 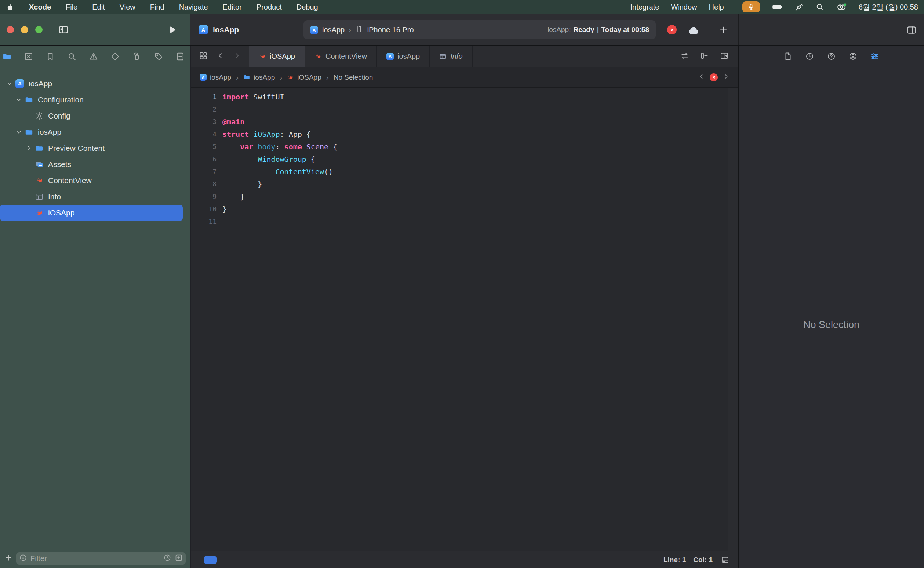 What do you see at coordinates (820, 7) in the screenshot?
I see `search-icon` at bounding box center [820, 7].